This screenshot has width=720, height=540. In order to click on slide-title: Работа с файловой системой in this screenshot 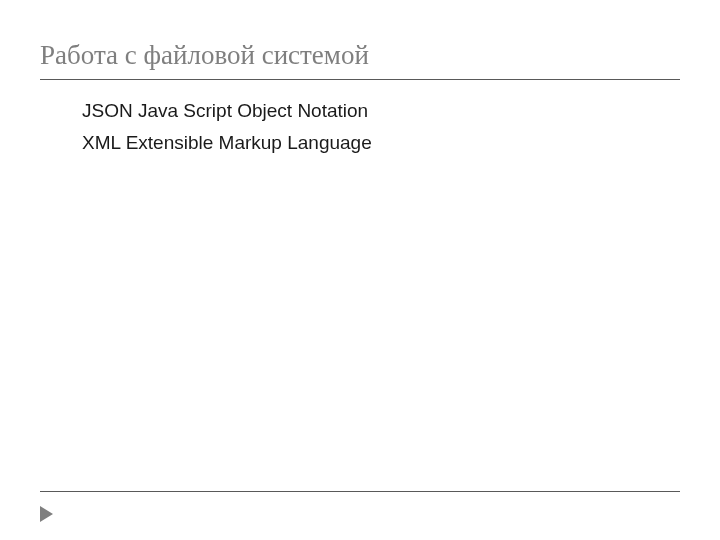, I will do `click(360, 56)`.